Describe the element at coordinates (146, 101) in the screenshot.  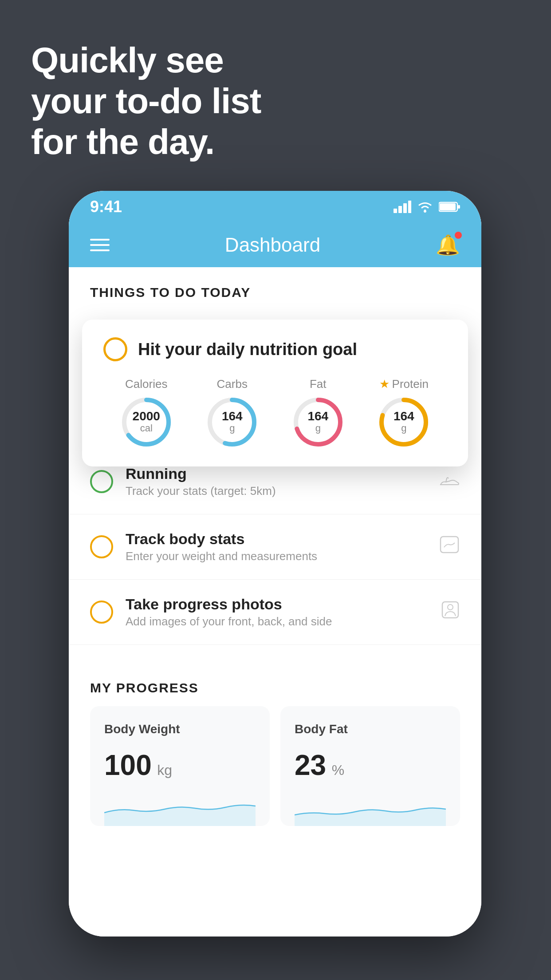
I see `headline-line2: your to-do list` at that location.